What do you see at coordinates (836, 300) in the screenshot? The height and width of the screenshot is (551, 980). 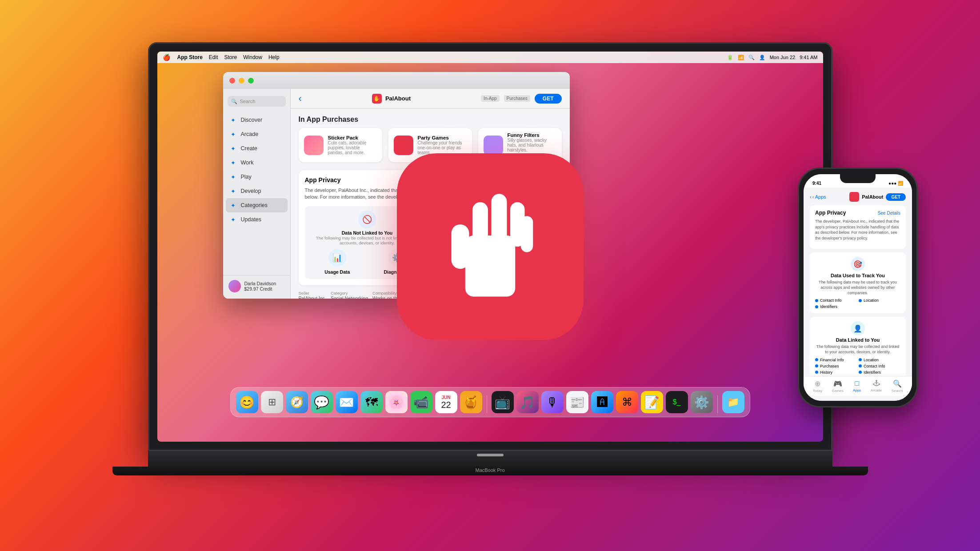 I see `track-contact-item: Contact Info` at bounding box center [836, 300].